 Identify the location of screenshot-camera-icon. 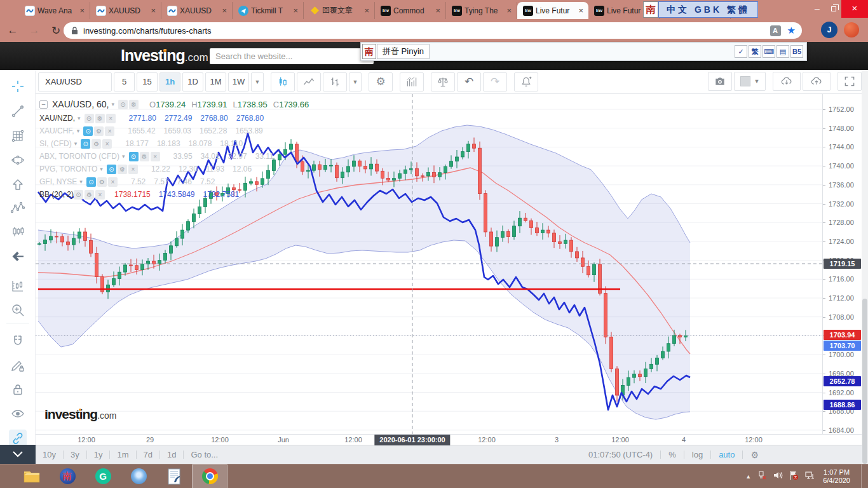
(720, 81).